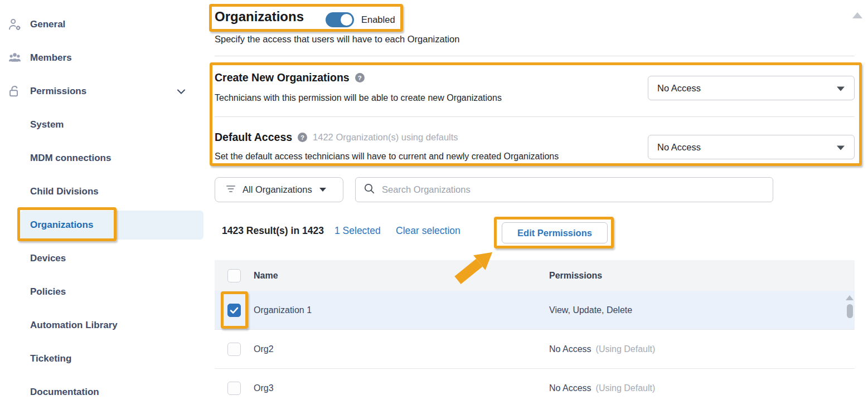 Image resolution: width=868 pixels, height=405 pixels. What do you see at coordinates (575, 276) in the screenshot?
I see `column-header-permissions: Permissions` at bounding box center [575, 276].